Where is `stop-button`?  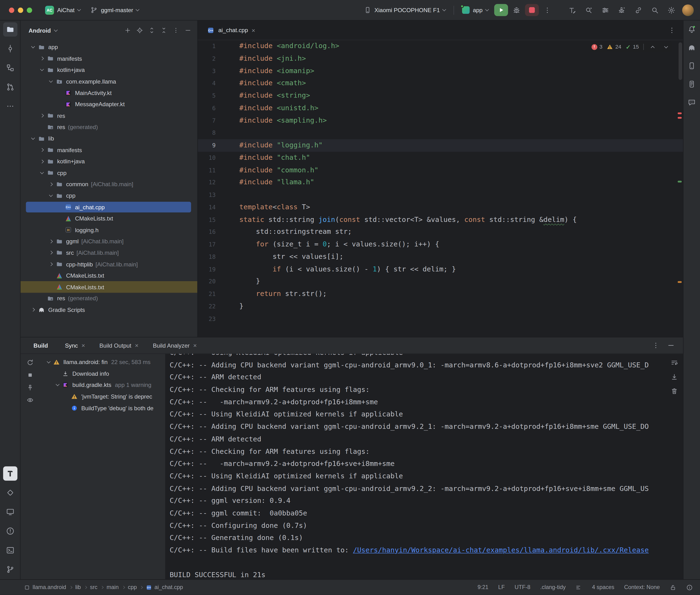 stop-button is located at coordinates (532, 10).